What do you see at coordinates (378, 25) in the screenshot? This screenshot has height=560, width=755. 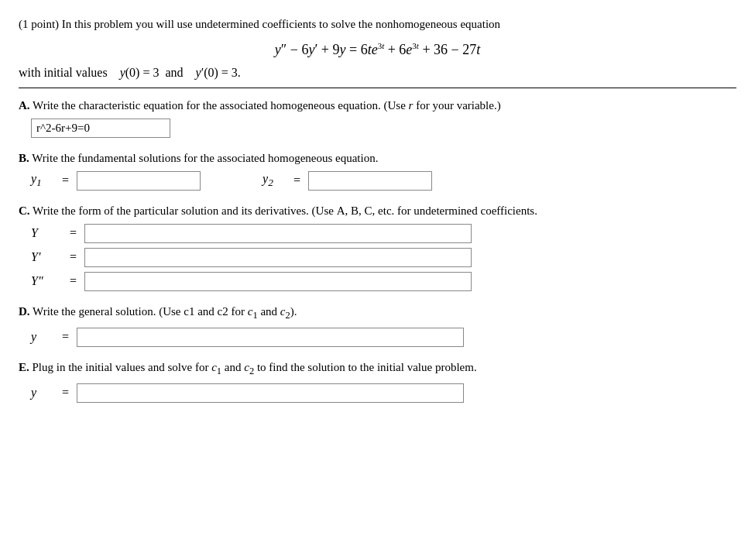 I see `intro-text: (1 point) In this problem you will use u…` at bounding box center [378, 25].